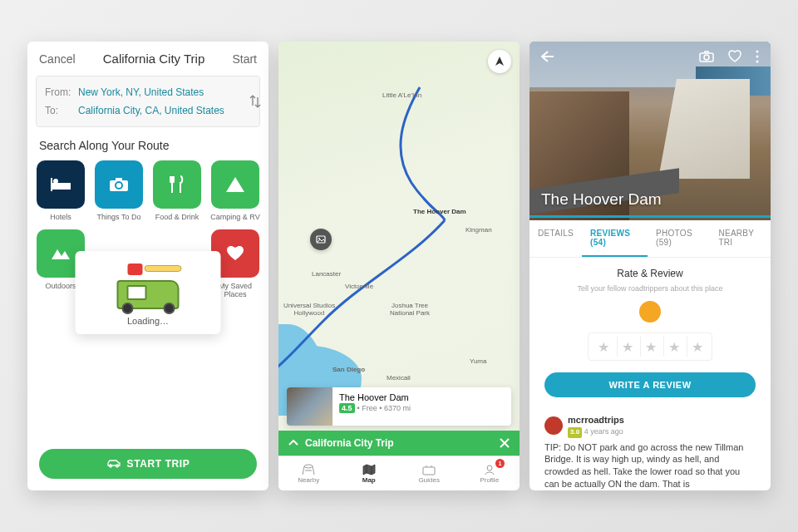 The image size is (798, 532). What do you see at coordinates (399, 443) in the screenshot?
I see `trip-bar: California City Trip` at bounding box center [399, 443].